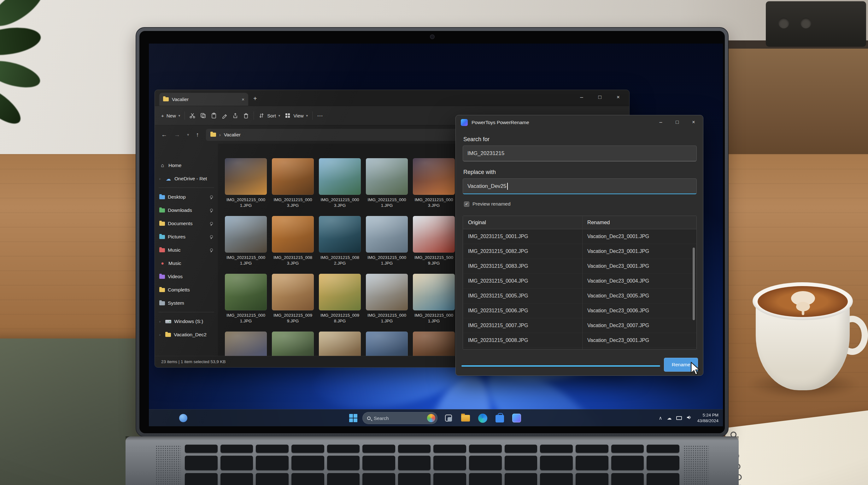 Image resolution: width=868 pixels, height=485 pixels. I want to click on store-button, so click(499, 418).